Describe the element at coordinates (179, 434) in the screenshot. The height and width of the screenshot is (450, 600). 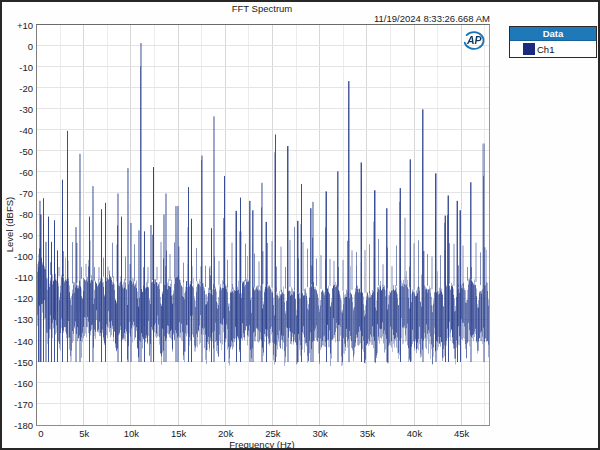
I see `x-tick-label: 15k` at that location.